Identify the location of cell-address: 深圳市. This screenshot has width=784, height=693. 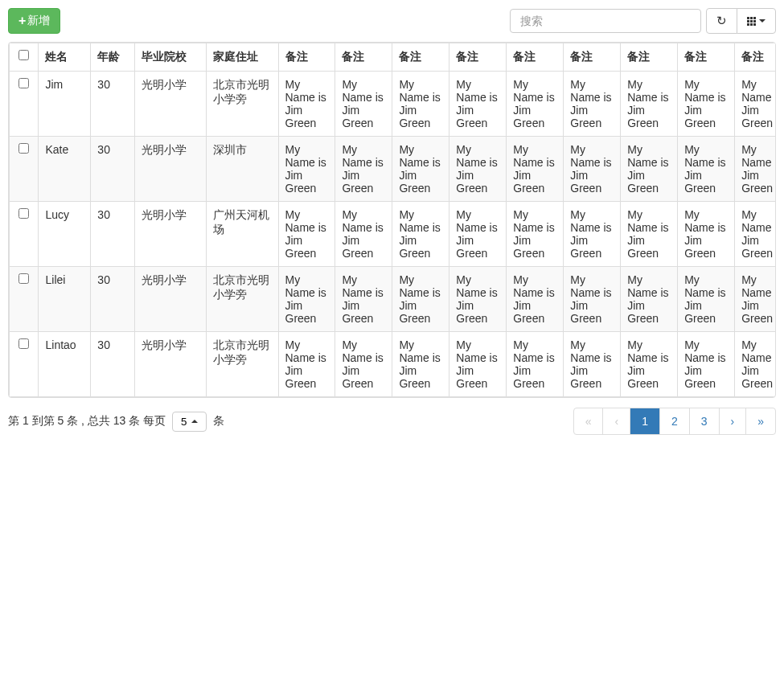
(243, 169).